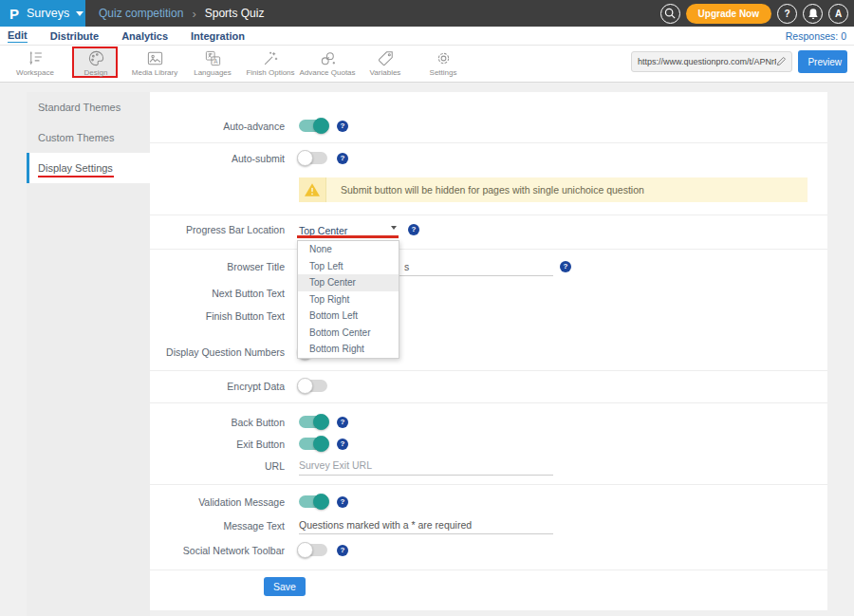 The width and height of the screenshot is (854, 616). I want to click on message-text-value: Questions marked with a * are required, so click(385, 525).